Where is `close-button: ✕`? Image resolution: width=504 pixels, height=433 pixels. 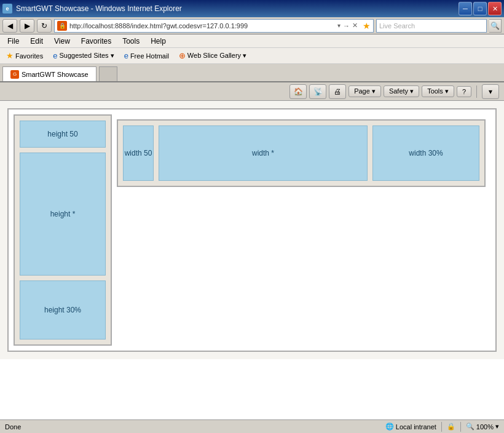 close-button: ✕ is located at coordinates (495, 9).